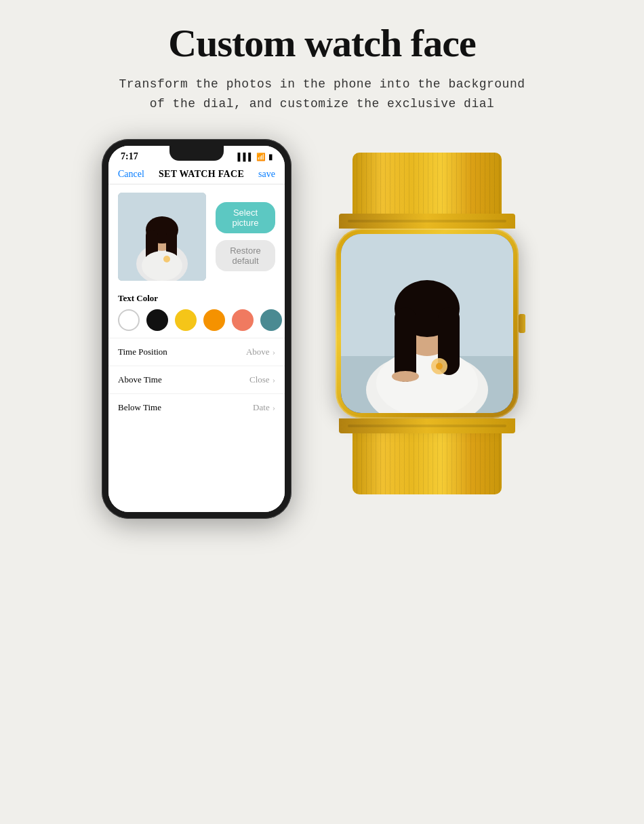 This screenshot has height=824, width=644. I want to click on photo-action-buttons: Select picture Restore default, so click(245, 237).